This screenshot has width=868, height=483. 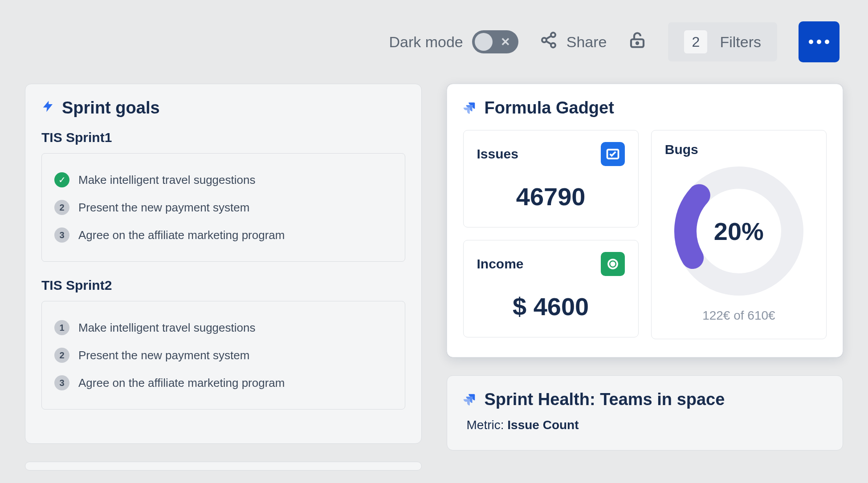 I want to click on sprint-health-title: Sprint Health: Teams in space, so click(x=645, y=400).